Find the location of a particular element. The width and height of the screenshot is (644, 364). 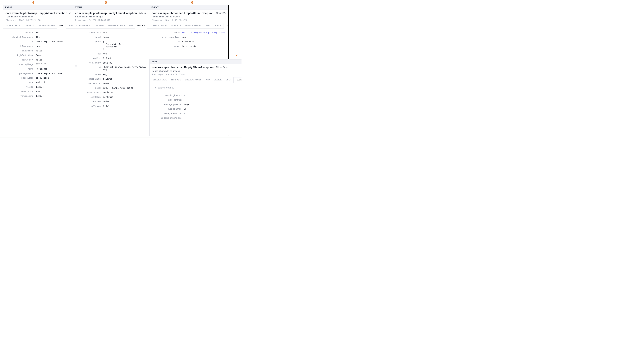

kv-key: email is located at coordinates (167, 32).